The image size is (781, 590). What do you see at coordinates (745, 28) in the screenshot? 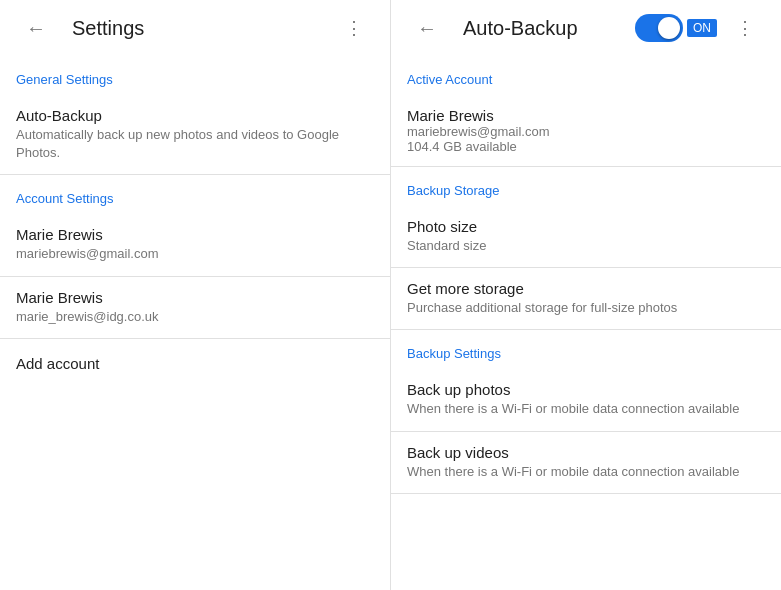
I see `auto-backup-more-button: ⋮` at bounding box center [745, 28].